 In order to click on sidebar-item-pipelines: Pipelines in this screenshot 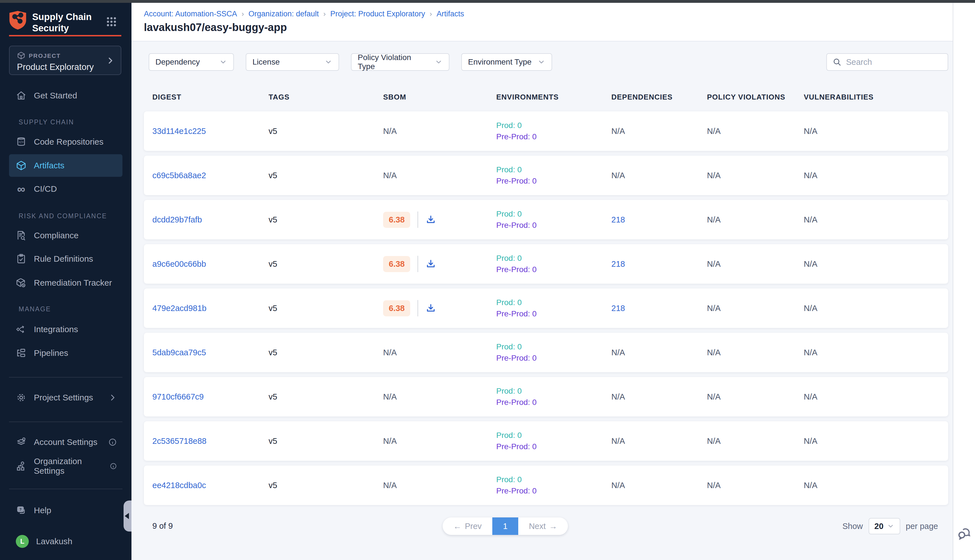, I will do `click(65, 353)`.